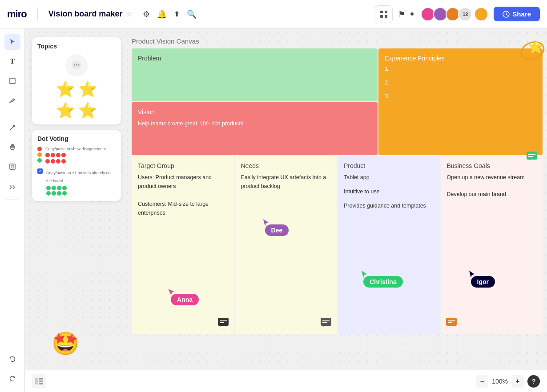 This screenshot has height=392, width=547. What do you see at coordinates (254, 58) in the screenshot?
I see `problem-label: Problem` at bounding box center [254, 58].